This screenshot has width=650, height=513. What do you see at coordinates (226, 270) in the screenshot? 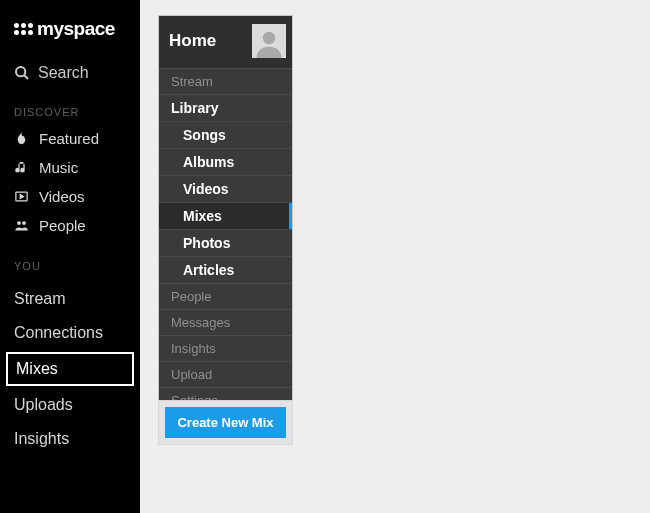
I see `panel-sub-articles: Articles` at bounding box center [226, 270].